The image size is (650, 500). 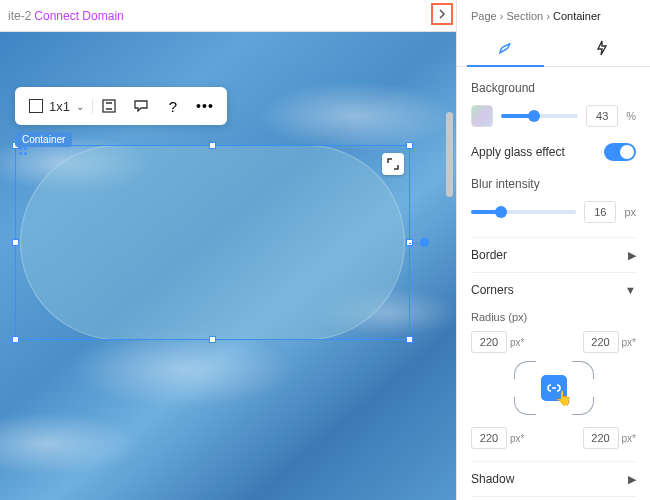 What do you see at coordinates (57, 106) in the screenshot?
I see `layout-selector: 1x1 ⌄` at bounding box center [57, 106].